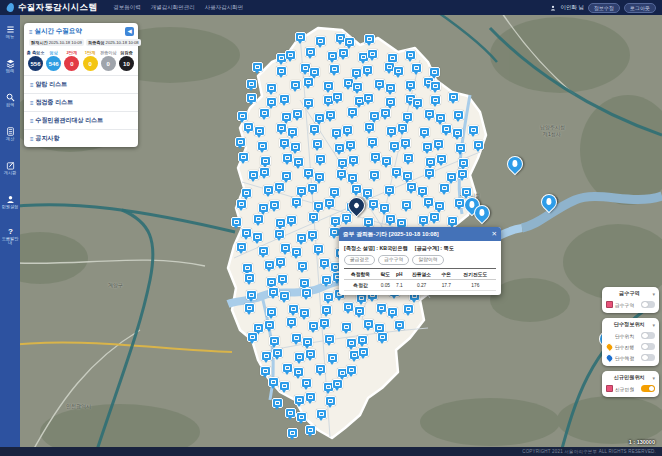 This screenshot has height=456, width=662. What do you see at coordinates (494, 234) in the screenshot?
I see `close-icon: ✕` at bounding box center [494, 234].